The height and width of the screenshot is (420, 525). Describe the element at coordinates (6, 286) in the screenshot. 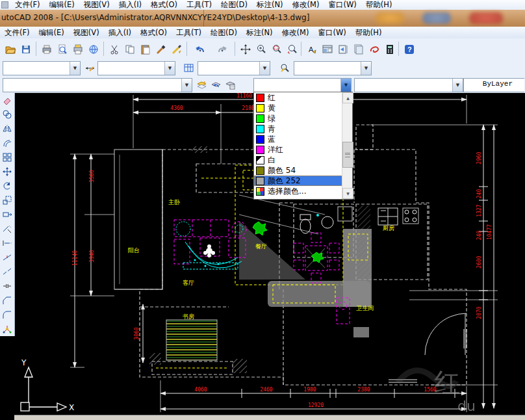

I see `join-button` at that location.